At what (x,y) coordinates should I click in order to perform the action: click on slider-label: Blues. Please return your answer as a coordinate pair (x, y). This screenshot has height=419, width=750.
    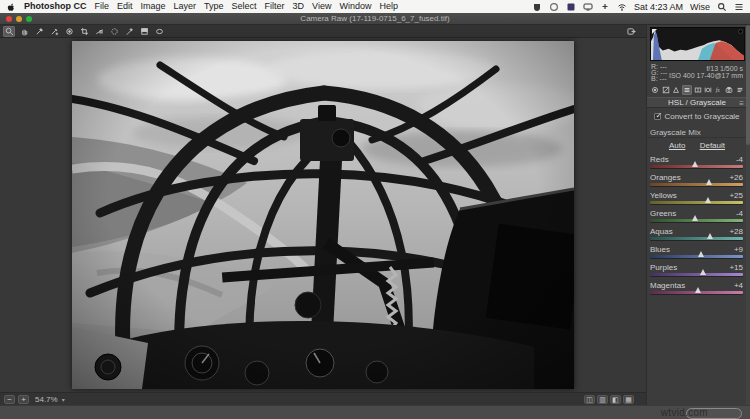
    Looking at the image, I should click on (660, 250).